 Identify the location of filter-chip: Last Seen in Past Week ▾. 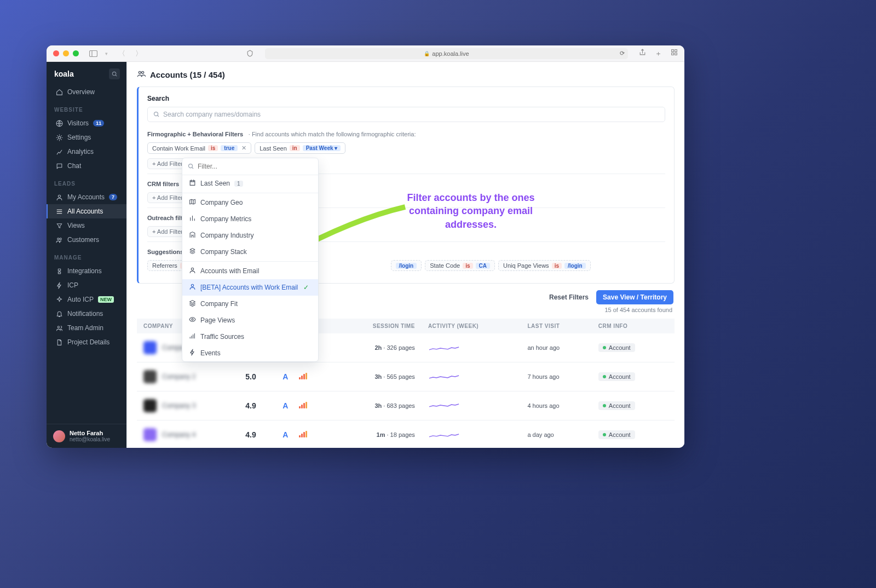
(300, 148).